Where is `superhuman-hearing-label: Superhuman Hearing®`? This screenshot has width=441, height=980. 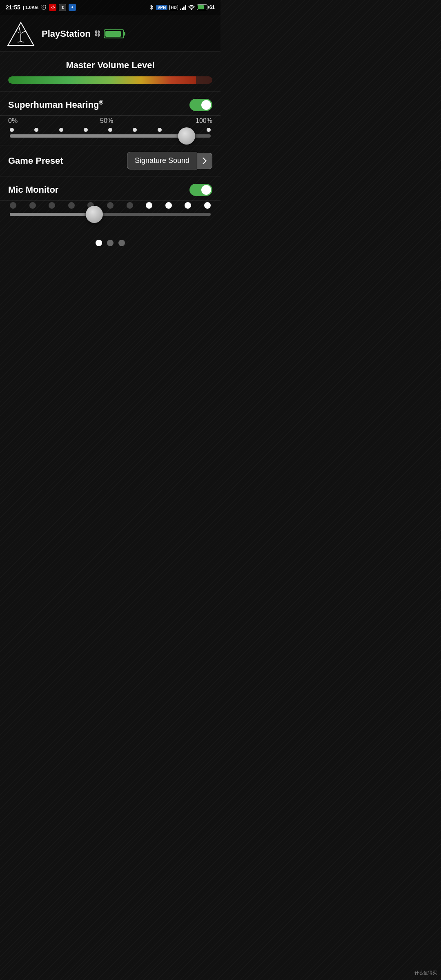
superhuman-hearing-label: Superhuman Hearing® is located at coordinates (56, 105).